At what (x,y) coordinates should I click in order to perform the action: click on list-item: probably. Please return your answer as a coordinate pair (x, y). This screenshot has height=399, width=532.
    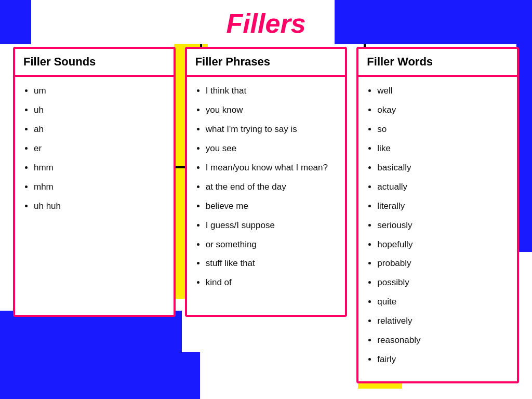
    Looking at the image, I should click on (443, 264).